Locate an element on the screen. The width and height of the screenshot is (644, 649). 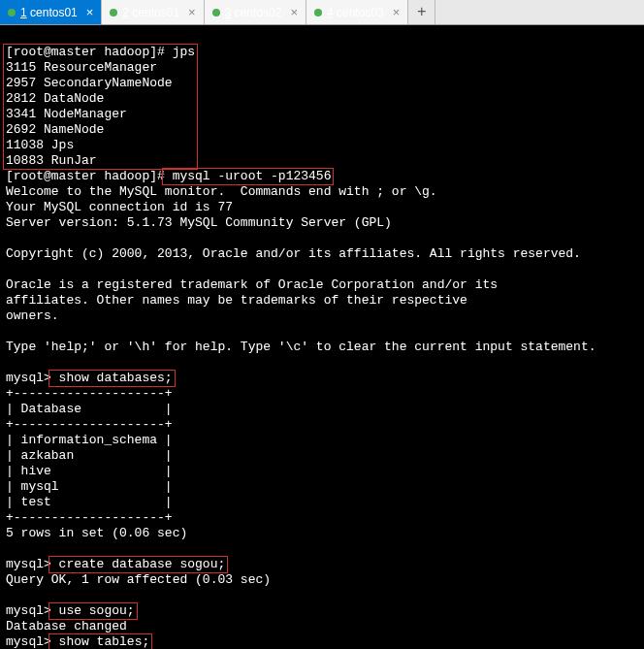
cmd-jps: jps is located at coordinates (180, 52).